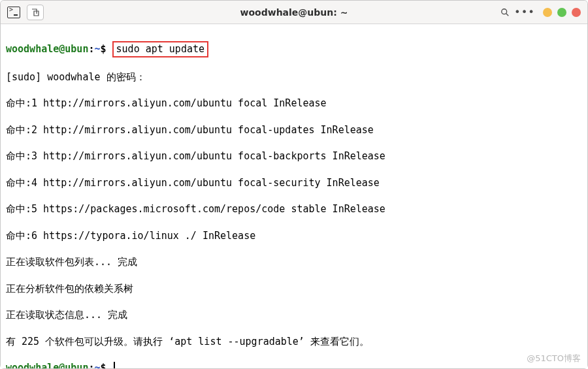 The image size is (588, 369). Describe the element at coordinates (540, 12) in the screenshot. I see `titlebar-right: •••` at that location.